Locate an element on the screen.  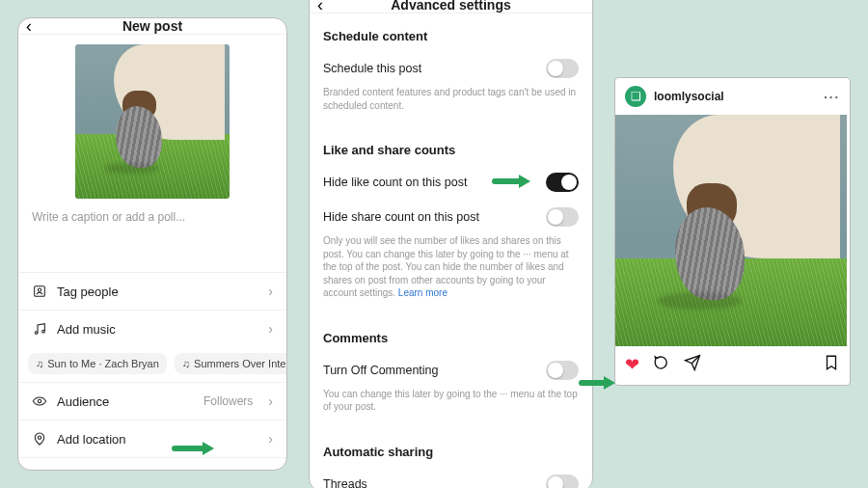
hide-share-row: Hide share count on this post is located at coordinates (451, 217).